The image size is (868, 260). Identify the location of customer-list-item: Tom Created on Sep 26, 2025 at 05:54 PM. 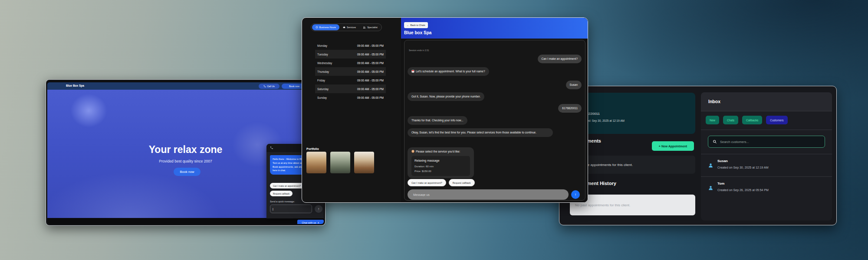
(766, 188).